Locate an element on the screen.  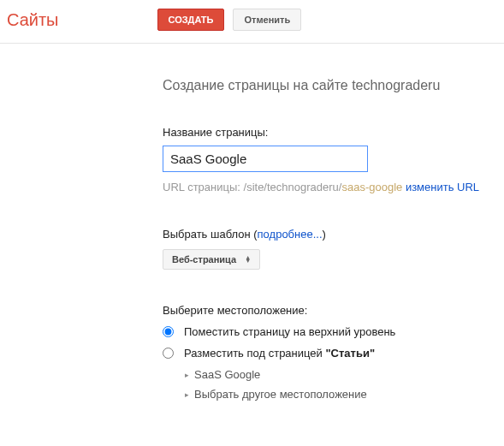
page-name-input is located at coordinates (265, 159).